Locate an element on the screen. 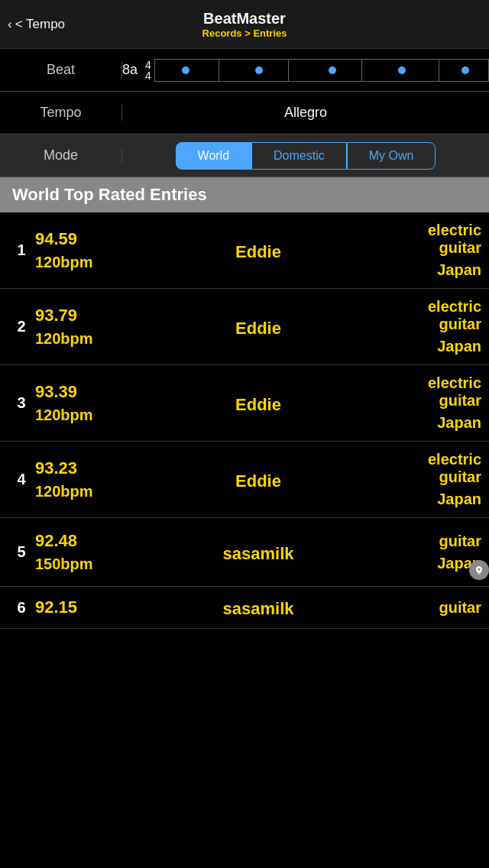  entry-rank: 2 is located at coordinates (21, 327).